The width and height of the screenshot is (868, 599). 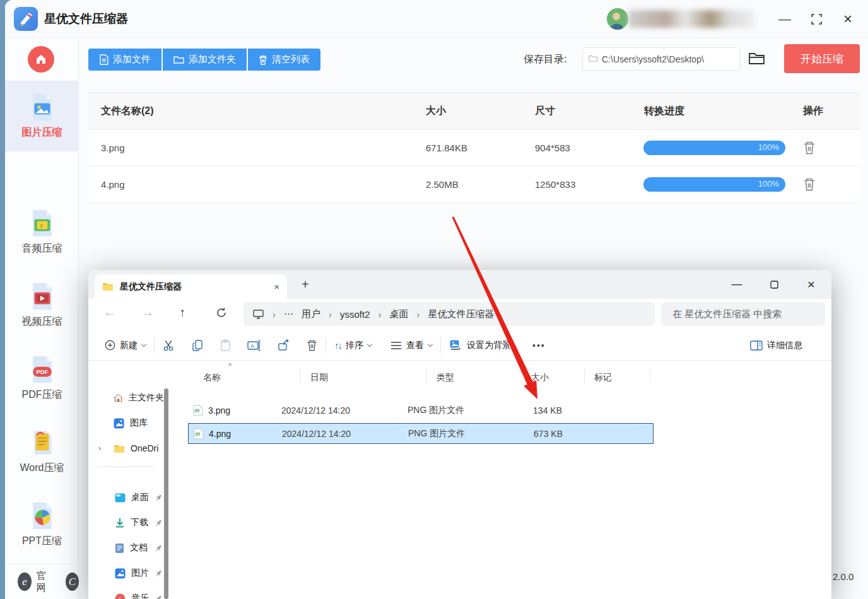 I want to click on support-icon: C, so click(x=72, y=581).